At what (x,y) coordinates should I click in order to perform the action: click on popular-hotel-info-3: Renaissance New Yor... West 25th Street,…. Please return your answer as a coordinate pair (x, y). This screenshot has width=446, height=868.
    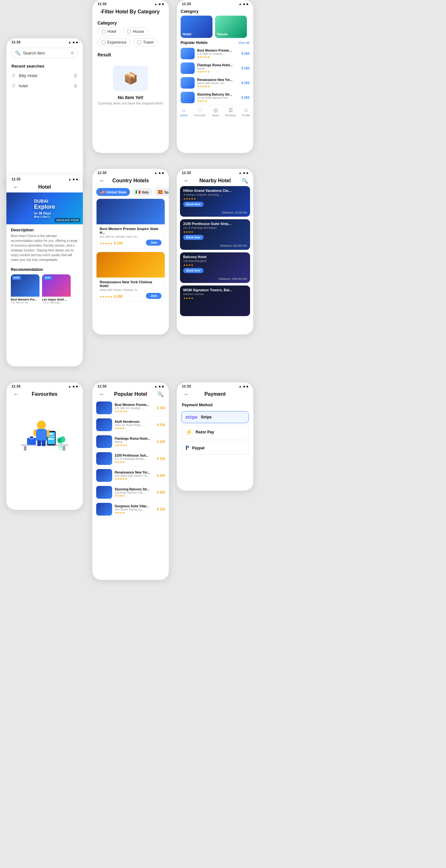
    Looking at the image, I should click on (218, 83).